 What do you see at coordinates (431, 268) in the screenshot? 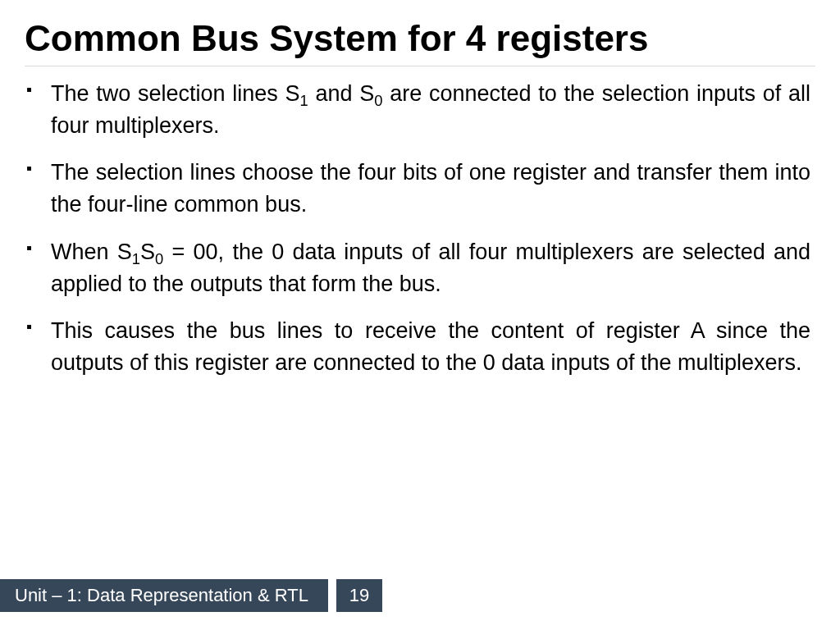
I see `bullet-item: When S1S0 = 00, the 0 data inputs of all…` at bounding box center [431, 268].